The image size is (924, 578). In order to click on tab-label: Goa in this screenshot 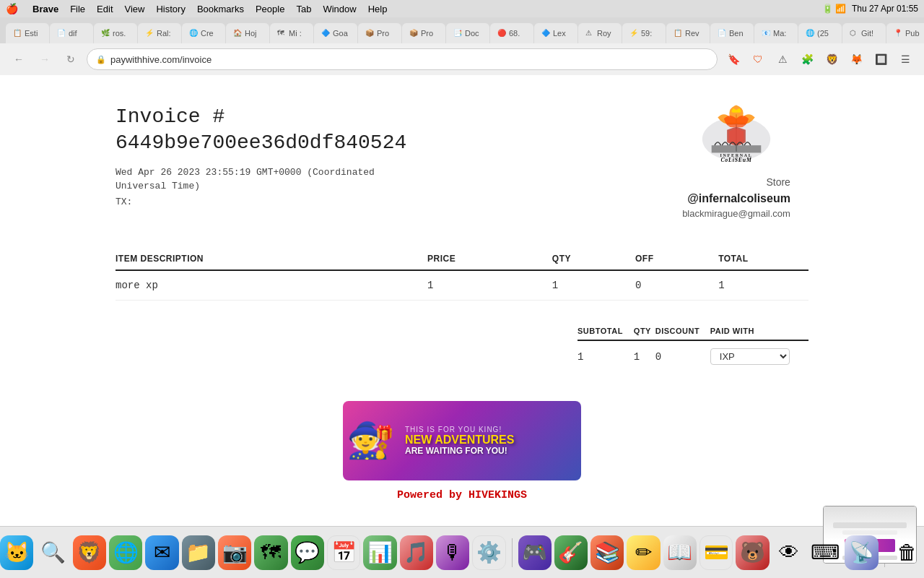, I will do `click(341, 33)`.